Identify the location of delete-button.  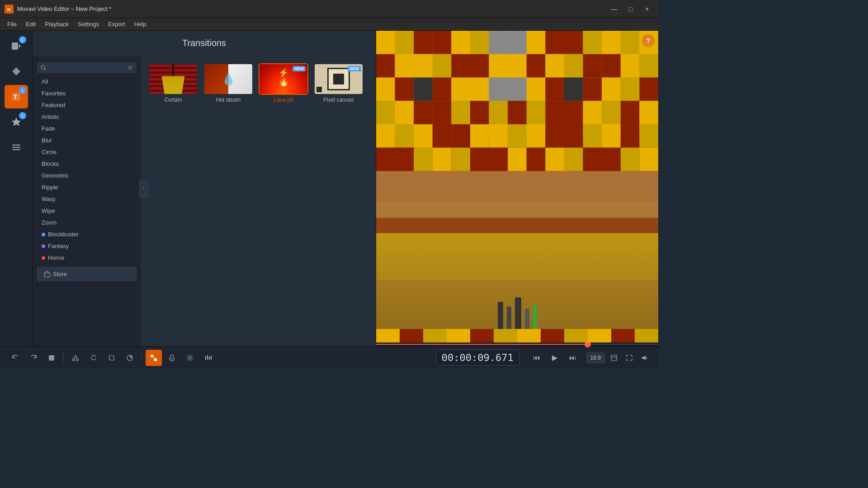
(52, 358).